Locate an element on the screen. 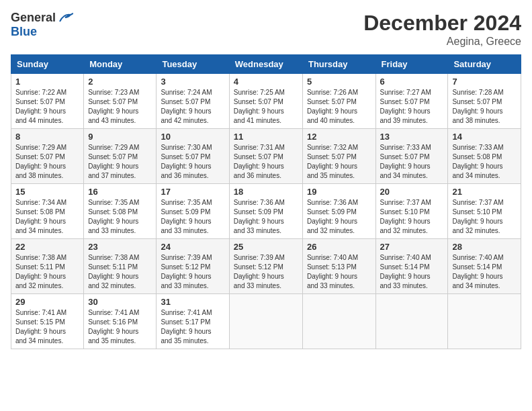 Image resolution: width=532 pixels, height=411 pixels. day-number: 9 is located at coordinates (120, 137).